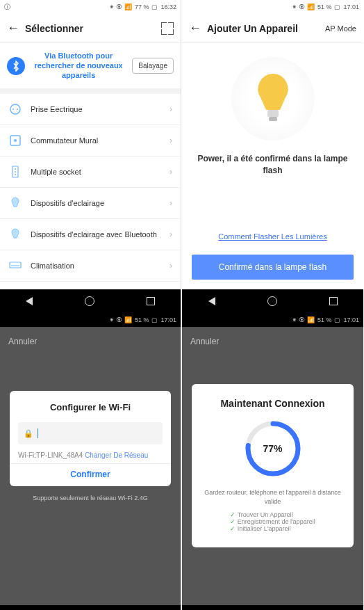 The width and height of the screenshot is (364, 610). I want to click on plug-icon, so click(15, 109).